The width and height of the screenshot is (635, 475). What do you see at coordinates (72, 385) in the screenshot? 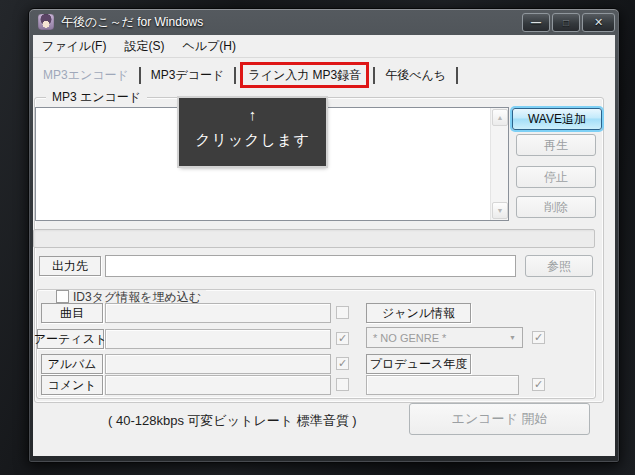
I see `comment-label: コメント` at bounding box center [72, 385].